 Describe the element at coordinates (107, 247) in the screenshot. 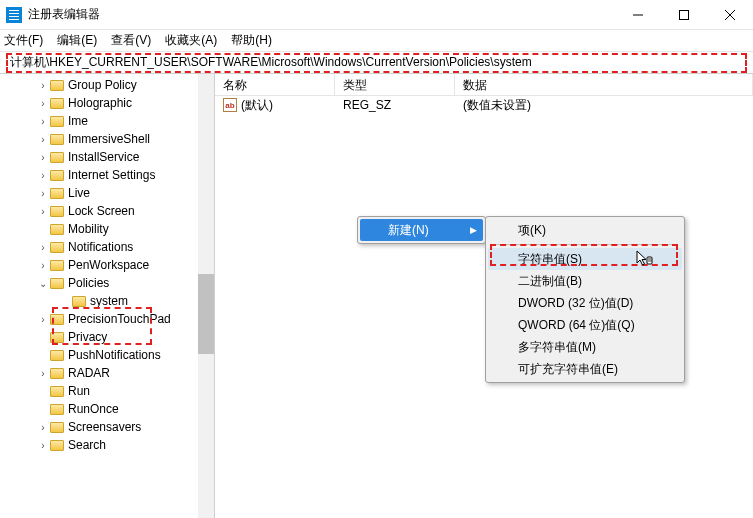

I see `tree-item-notifications: ›Notifications` at that location.